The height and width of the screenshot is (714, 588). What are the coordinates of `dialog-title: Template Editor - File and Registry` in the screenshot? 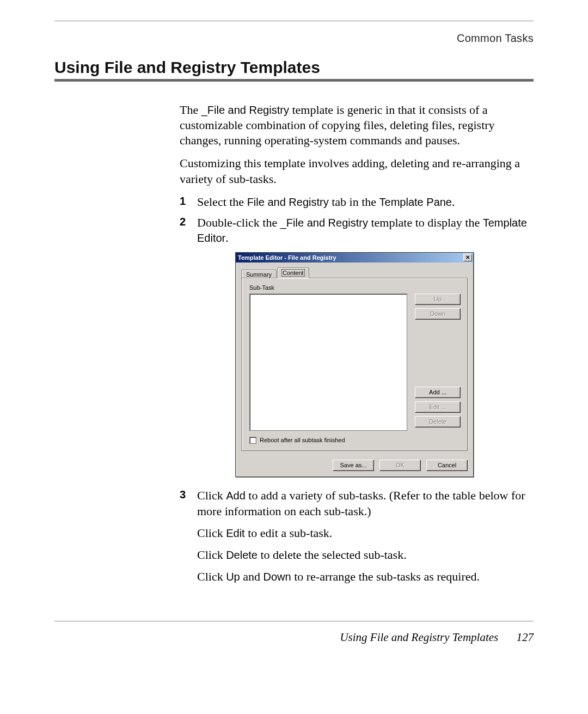 It's located at (287, 258).